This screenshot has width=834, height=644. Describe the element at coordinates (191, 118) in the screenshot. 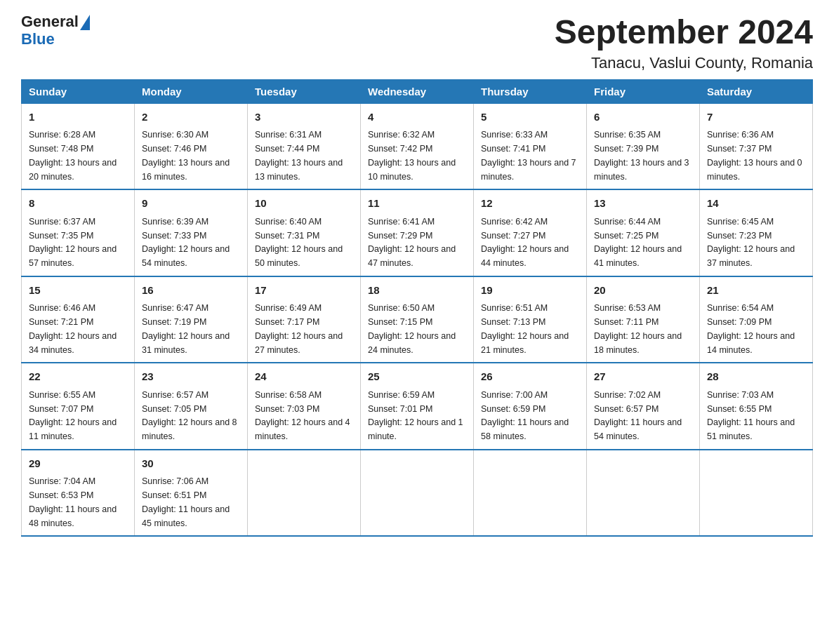

I see `day-number: 2` at that location.